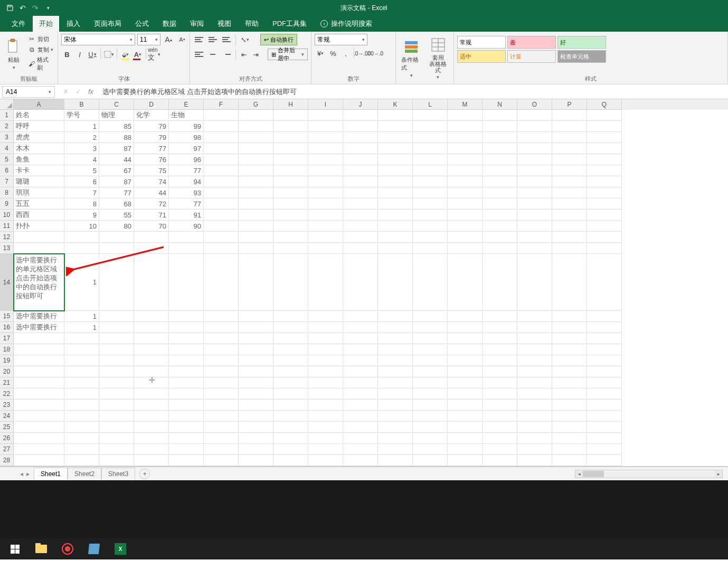  Describe the element at coordinates (152, 215) in the screenshot. I see `cell: 71` at that location.